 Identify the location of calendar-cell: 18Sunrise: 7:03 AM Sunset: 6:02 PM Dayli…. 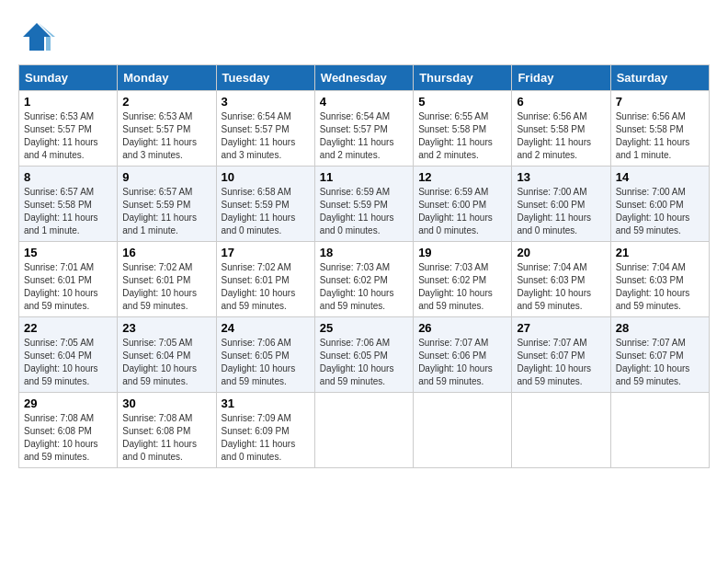
(364, 280).